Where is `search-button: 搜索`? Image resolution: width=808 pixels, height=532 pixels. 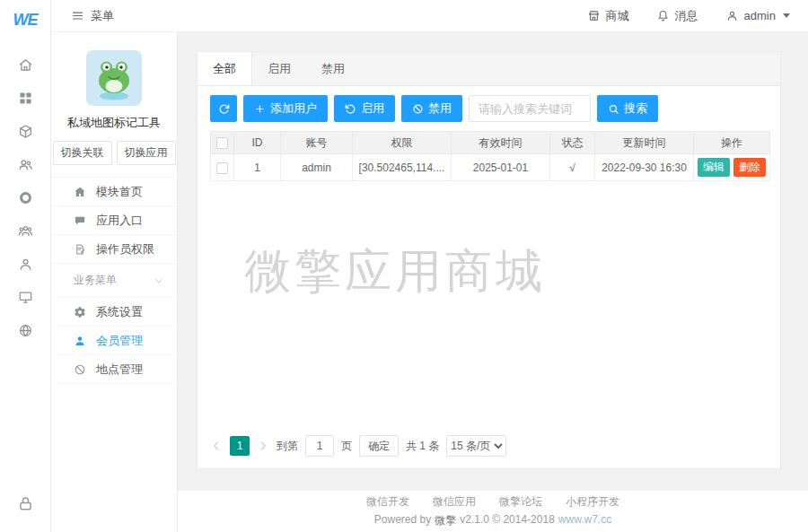
search-button: 搜索 is located at coordinates (628, 109).